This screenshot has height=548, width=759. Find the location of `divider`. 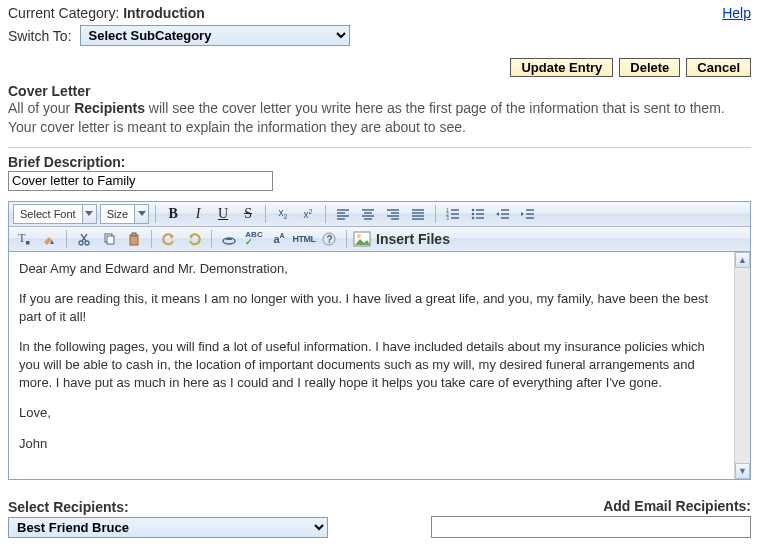

divider is located at coordinates (380, 148).